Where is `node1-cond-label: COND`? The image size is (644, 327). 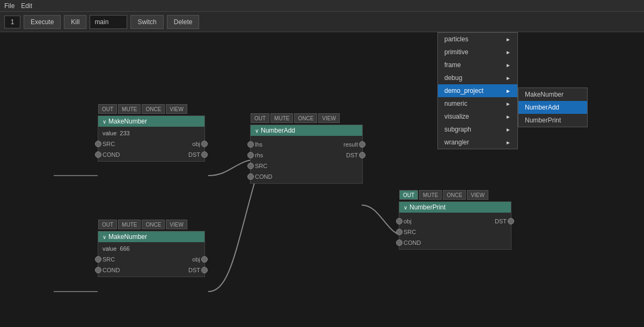 node1-cond-label: COND is located at coordinates (111, 155).